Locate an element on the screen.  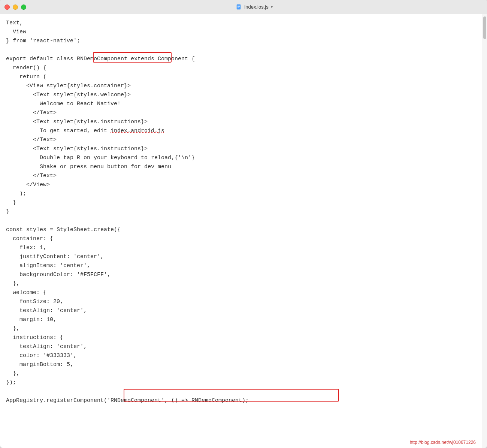
close-button is located at coordinates (7, 7).